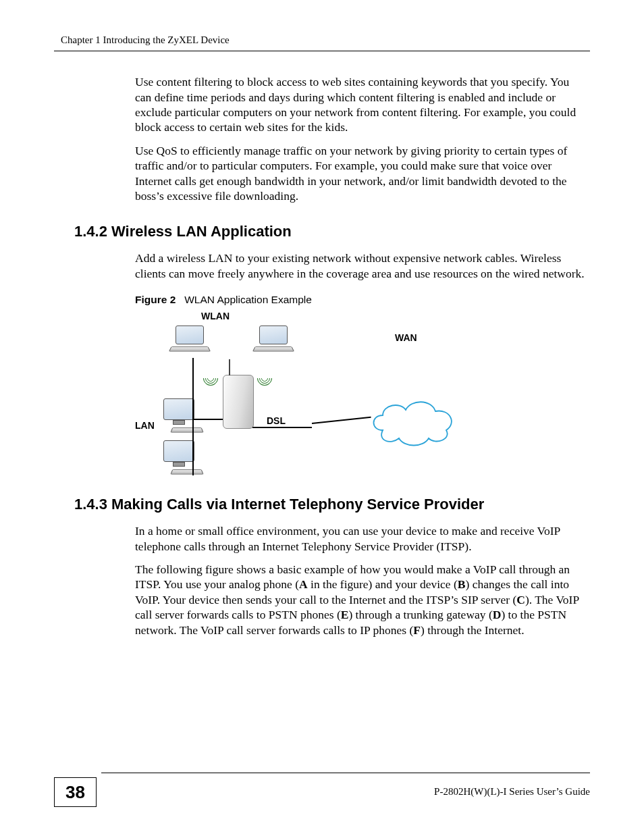 Image resolution: width=644 pixels, height=834 pixels. Describe the element at coordinates (343, 791) in the screenshot. I see `footer-guide-title: P-2802H(W)(L)-I Series User’s Guide` at that location.